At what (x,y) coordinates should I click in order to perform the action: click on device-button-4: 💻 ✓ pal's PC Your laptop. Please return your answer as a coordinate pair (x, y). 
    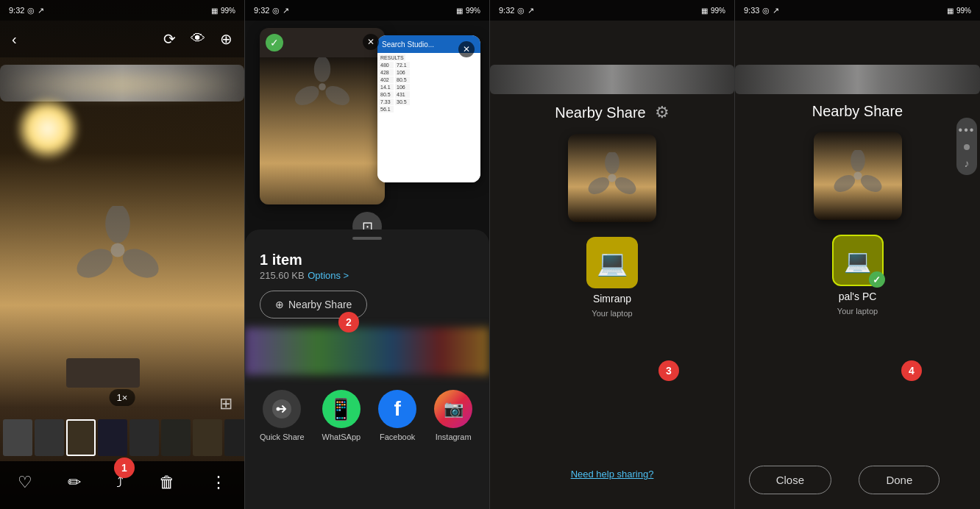
    Looking at the image, I should click on (858, 275).